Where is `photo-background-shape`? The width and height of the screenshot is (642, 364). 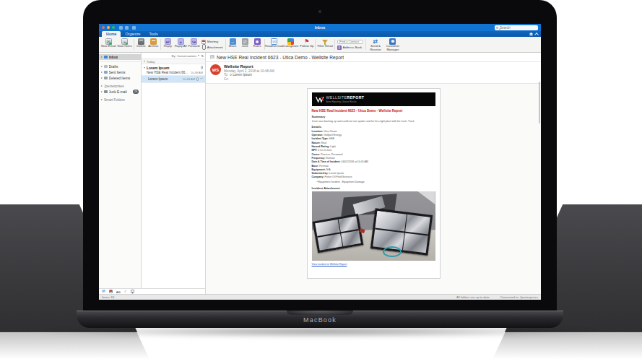
photo-background-shape is located at coordinates (425, 198).